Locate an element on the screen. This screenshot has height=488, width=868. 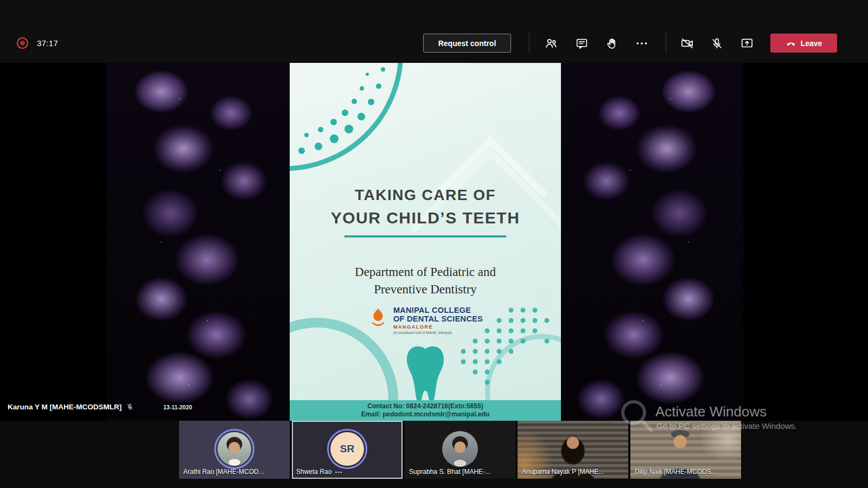
college-name-line1: MANIPAL COLLEGE is located at coordinates (438, 310).